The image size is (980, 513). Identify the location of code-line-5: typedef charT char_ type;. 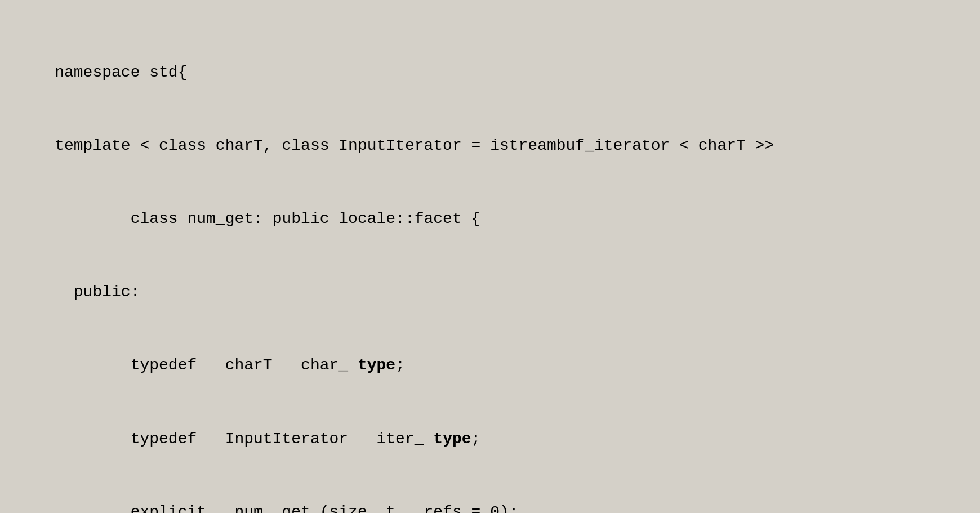
(490, 365).